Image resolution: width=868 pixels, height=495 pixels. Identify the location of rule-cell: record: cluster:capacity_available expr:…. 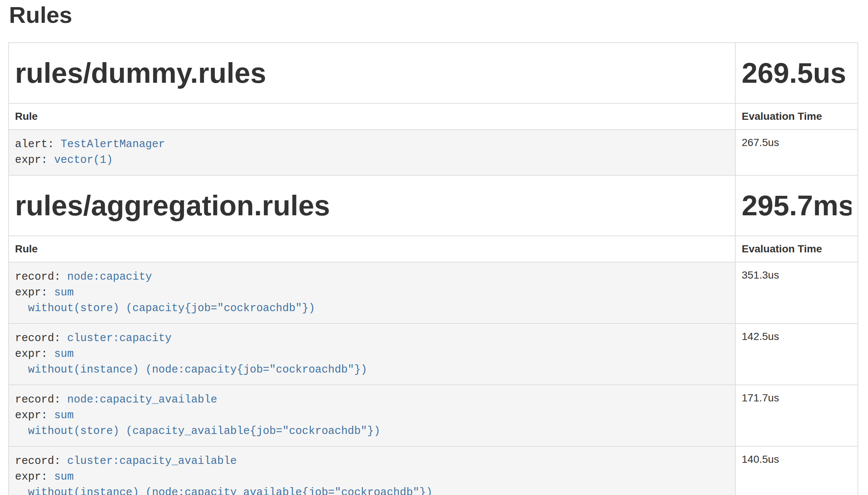
(372, 471).